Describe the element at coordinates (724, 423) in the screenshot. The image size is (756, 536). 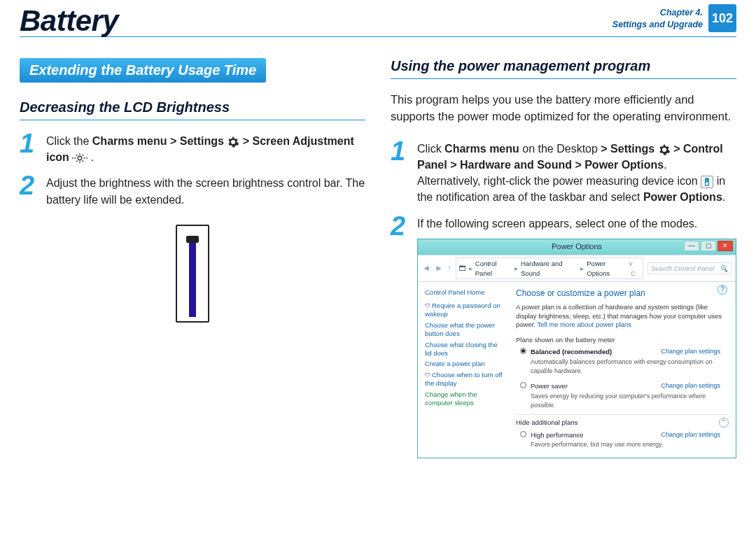
I see `collapse-icon: ⌃` at that location.